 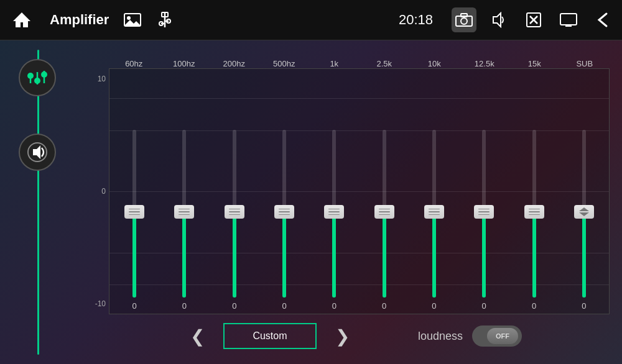 What do you see at coordinates (134, 306) in the screenshot?
I see `value-60hz: 0` at bounding box center [134, 306].